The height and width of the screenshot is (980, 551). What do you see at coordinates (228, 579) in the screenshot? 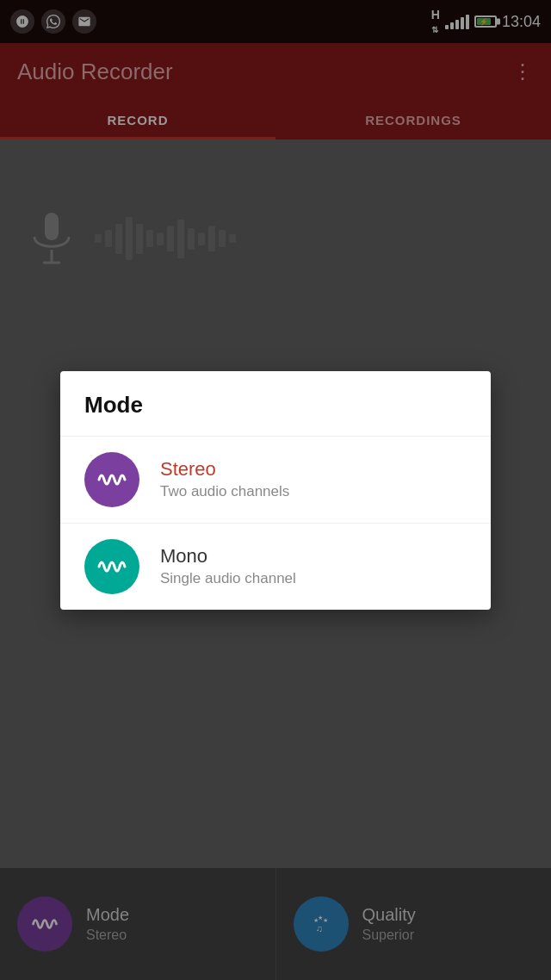
I see `mono-description: Single audio channel` at bounding box center [228, 579].